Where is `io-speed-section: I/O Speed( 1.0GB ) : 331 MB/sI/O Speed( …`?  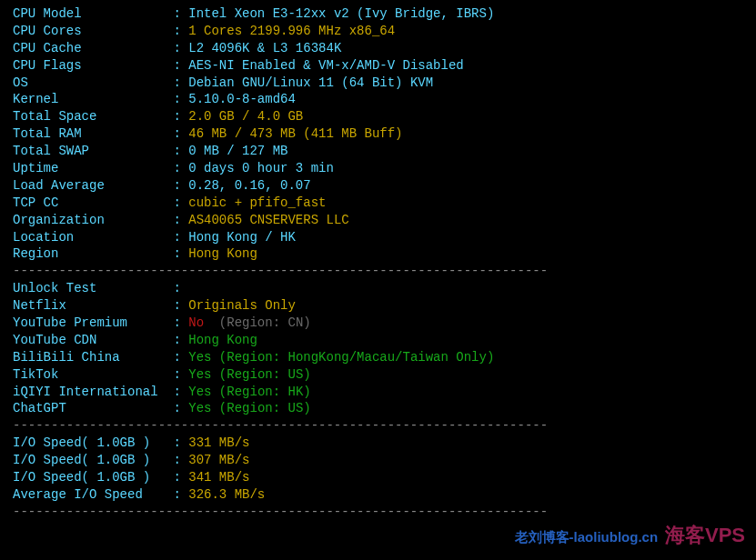 io-speed-section: I/O Speed( 1.0GB ) : 331 MB/sI/O Speed( … is located at coordinates (378, 469).